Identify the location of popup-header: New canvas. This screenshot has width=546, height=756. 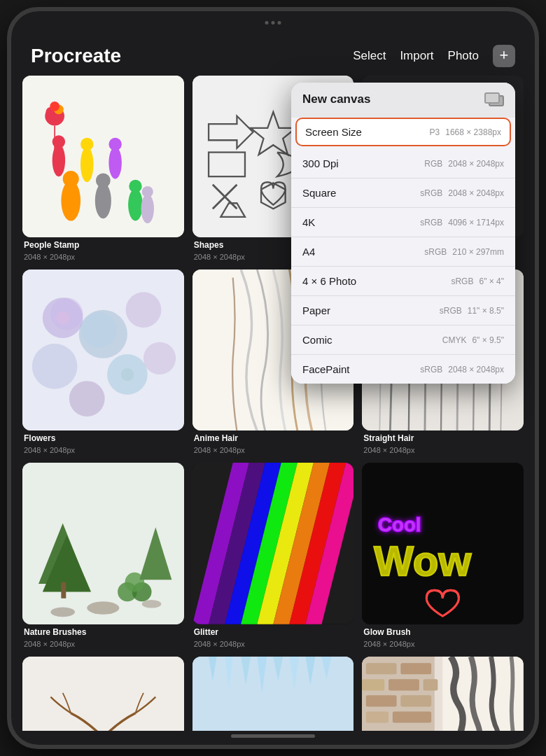
(403, 99).